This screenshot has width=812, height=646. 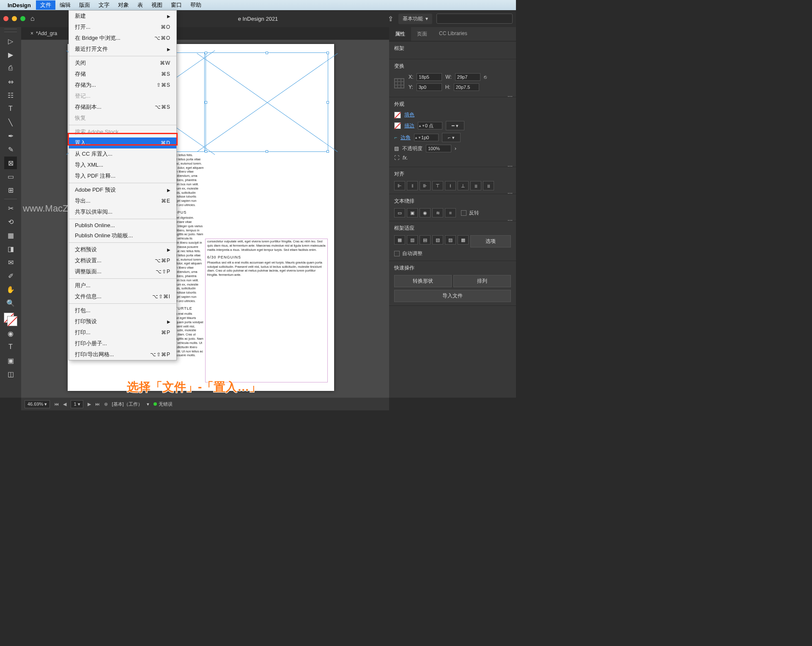 I want to click on menu-window: 窗口, so click(x=176, y=5).